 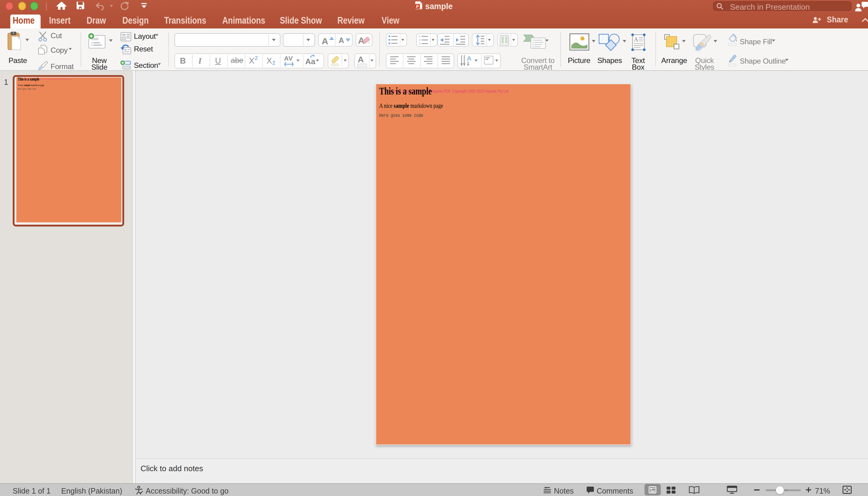 What do you see at coordinates (420, 40) in the screenshot?
I see `svg-text: 2` at bounding box center [420, 40].